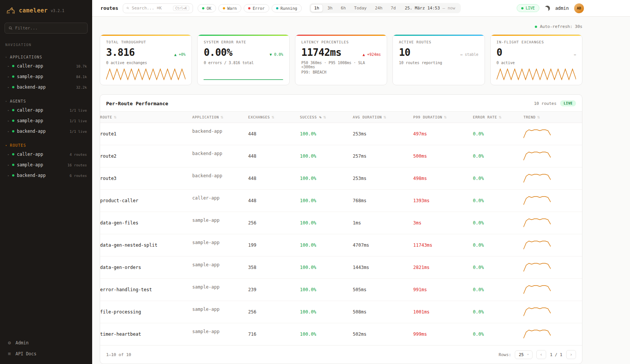 This screenshot has height=364, width=630. What do you see at coordinates (46, 354) in the screenshot?
I see `sidebar-item-api-docs: ≡ API Docs` at bounding box center [46, 354].